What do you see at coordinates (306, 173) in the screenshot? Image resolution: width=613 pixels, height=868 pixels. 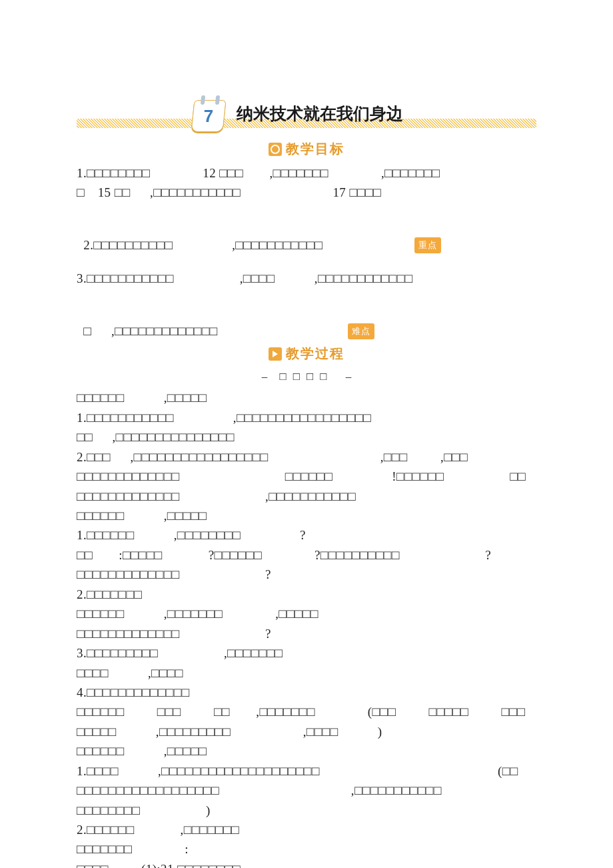 I see `goal-1-line1: 1.□□□□□□□□ 12 □□□ ,□□□□□□□ ,□□□□□□□` at bounding box center [306, 173].